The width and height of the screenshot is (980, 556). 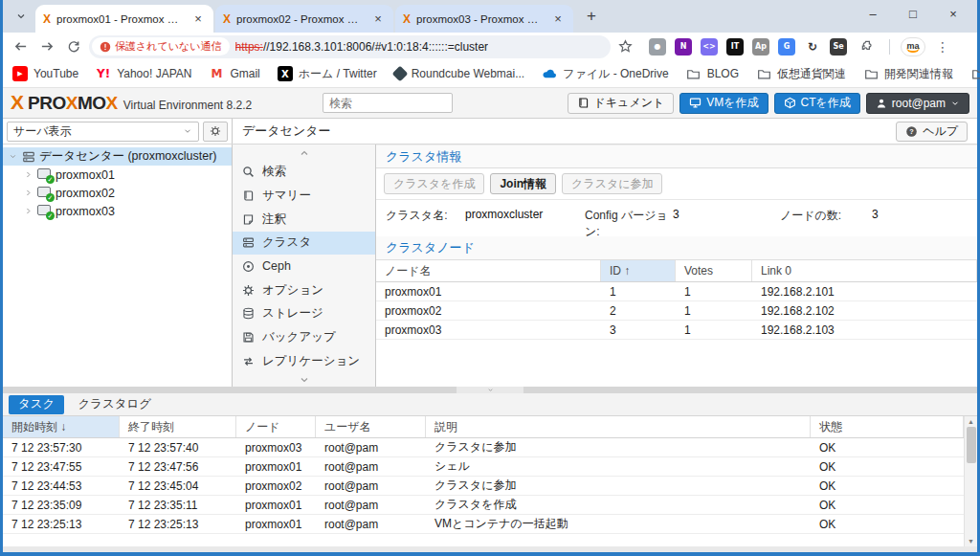 I want to click on menu-item-replication: レプリケーション, so click(x=304, y=362).